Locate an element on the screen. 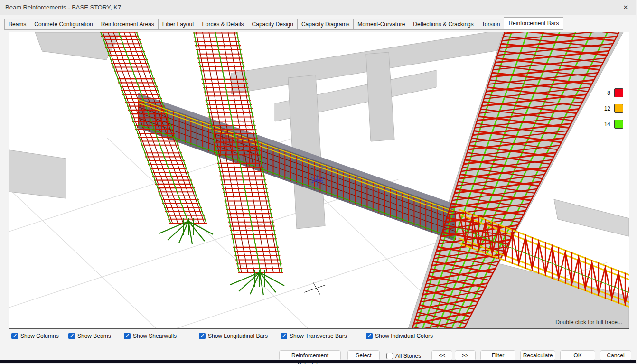 This screenshot has height=364, width=637. checkbox-label: Show Individual Colors is located at coordinates (404, 336).